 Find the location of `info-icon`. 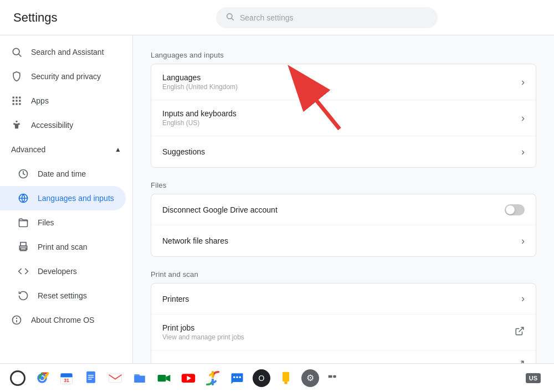

info-icon is located at coordinates (17, 320).